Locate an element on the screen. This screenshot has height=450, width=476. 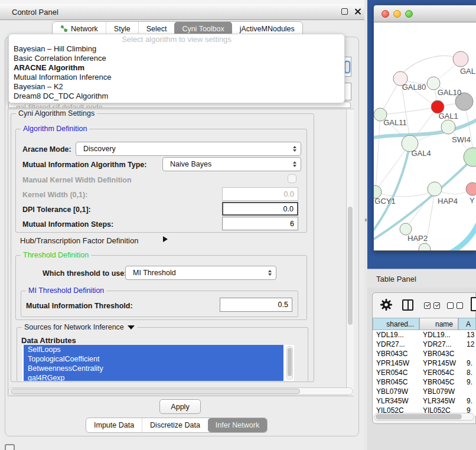
table-cell: 13 is located at coordinates (467, 335).